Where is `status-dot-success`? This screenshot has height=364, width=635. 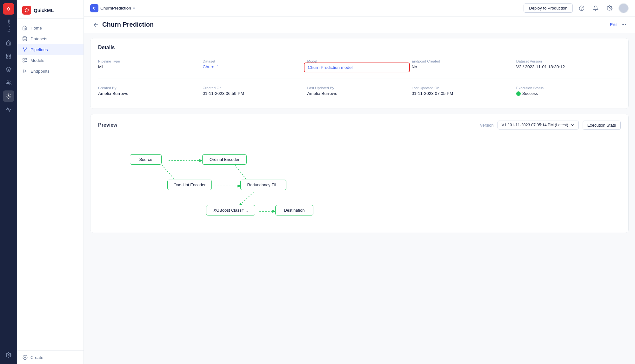 status-dot-success is located at coordinates (518, 94).